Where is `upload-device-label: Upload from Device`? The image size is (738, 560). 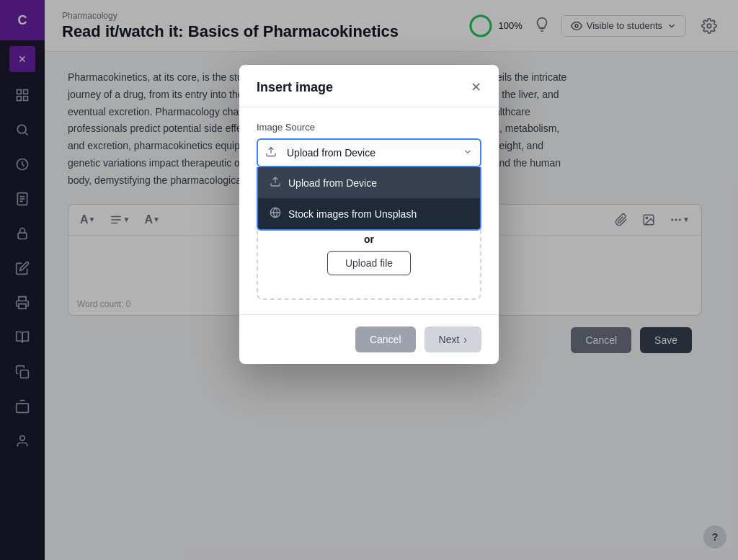 upload-device-label: Upload from Device is located at coordinates (333, 183).